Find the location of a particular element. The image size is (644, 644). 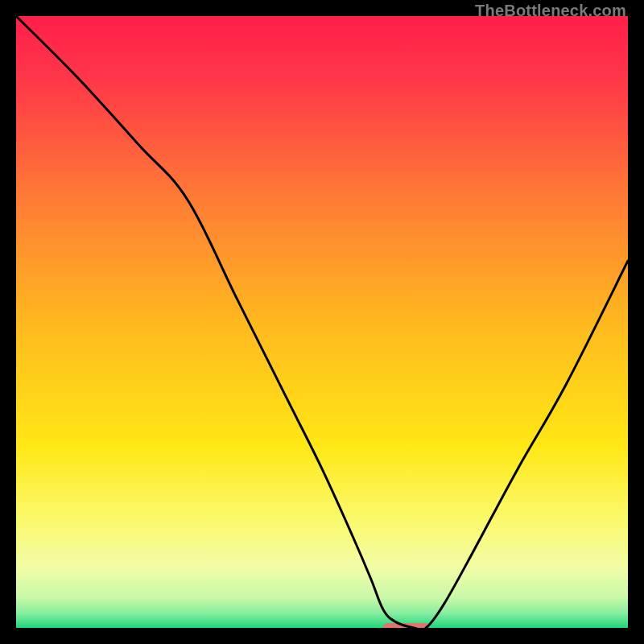

watermark-text: TheBottleneck.com is located at coordinates (551, 11).